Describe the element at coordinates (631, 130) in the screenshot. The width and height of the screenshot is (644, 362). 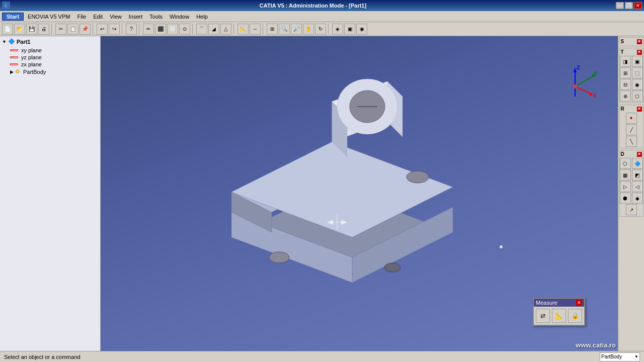
I see `rp-r-line1: ╱` at that location.